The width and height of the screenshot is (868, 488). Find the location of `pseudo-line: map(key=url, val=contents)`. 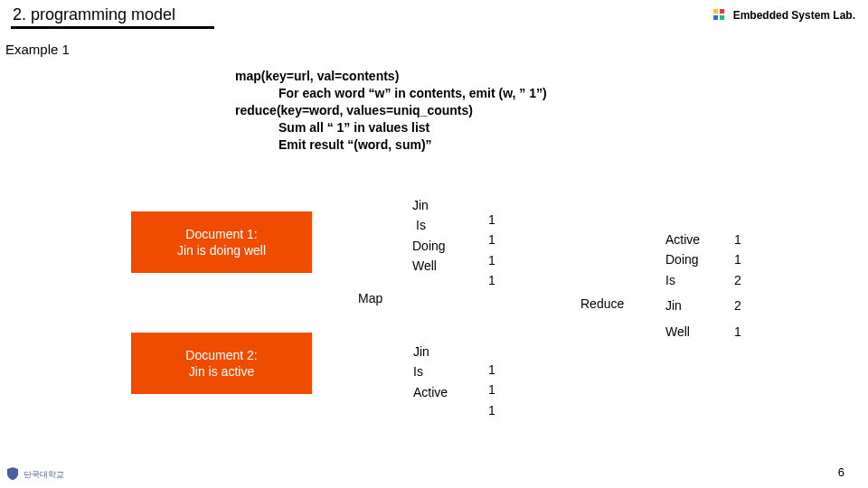

pseudo-line: map(key=url, val=contents) is located at coordinates (552, 76).